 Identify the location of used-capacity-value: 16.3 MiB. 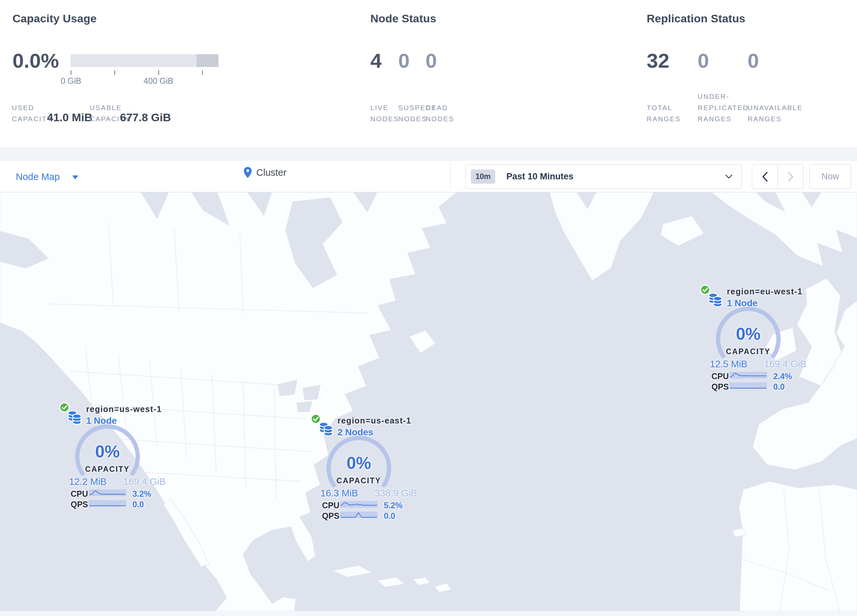
(339, 493).